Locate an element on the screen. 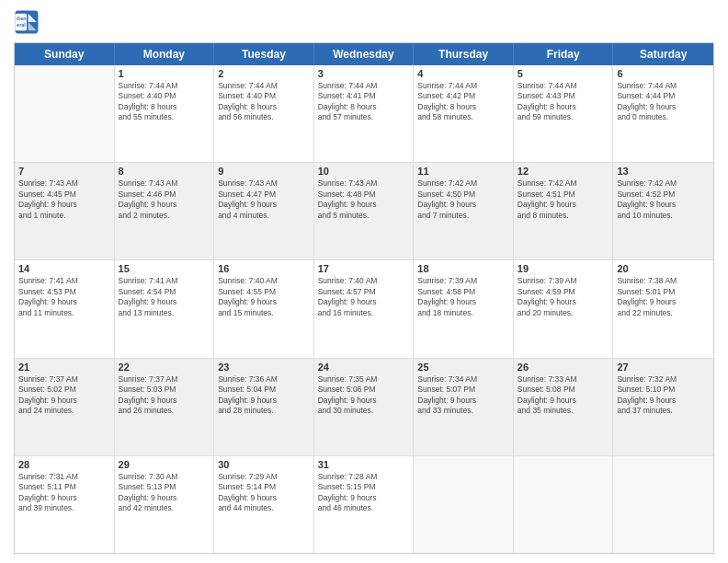 The height and width of the screenshot is (563, 728). cell-line: Sunset: 5:13 PM is located at coordinates (165, 488).